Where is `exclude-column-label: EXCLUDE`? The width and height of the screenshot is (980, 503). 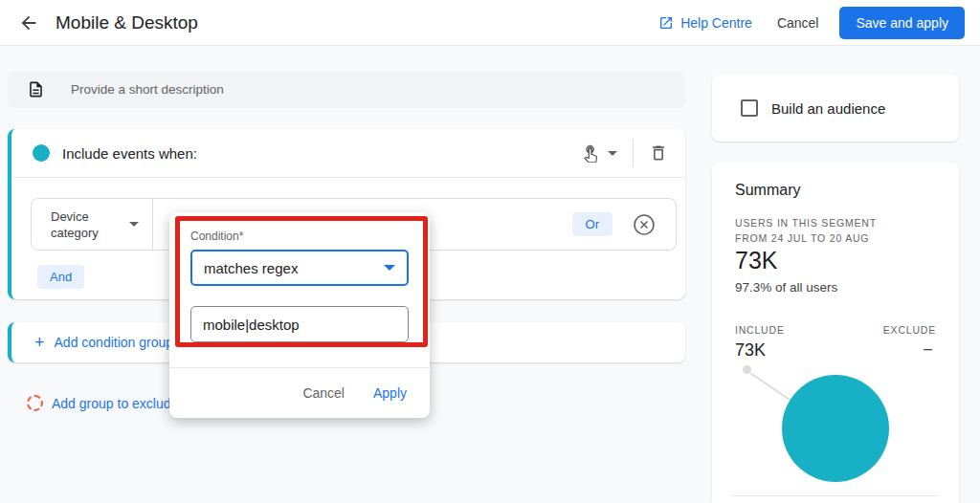 exclude-column-label: EXCLUDE is located at coordinates (909, 330).